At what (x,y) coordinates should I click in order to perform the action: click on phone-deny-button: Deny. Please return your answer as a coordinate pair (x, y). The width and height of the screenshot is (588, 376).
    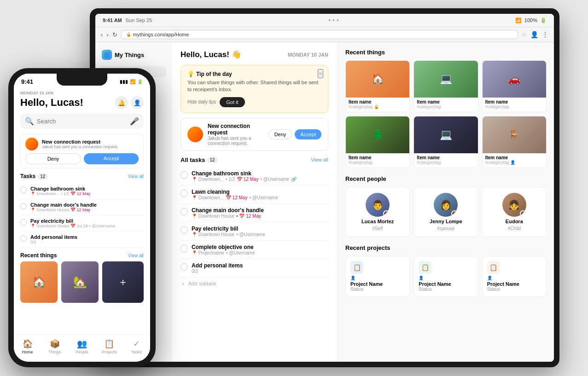
    Looking at the image, I should click on (53, 159).